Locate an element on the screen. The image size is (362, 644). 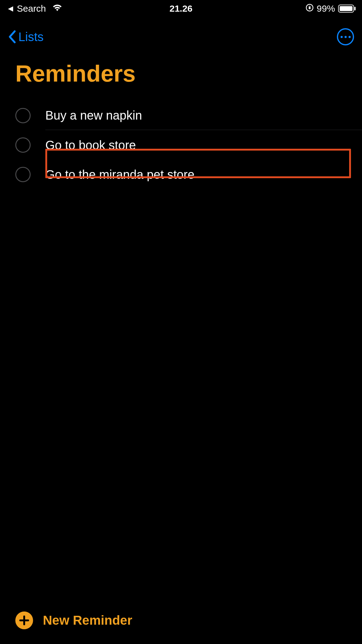
orientation-lock-icon is located at coordinates (310, 9).